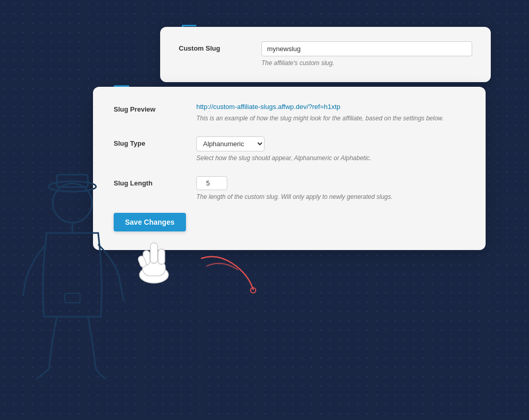 The height and width of the screenshot is (420, 529). I want to click on slug-length-content: The length of the custom slug. Will only…, so click(331, 189).